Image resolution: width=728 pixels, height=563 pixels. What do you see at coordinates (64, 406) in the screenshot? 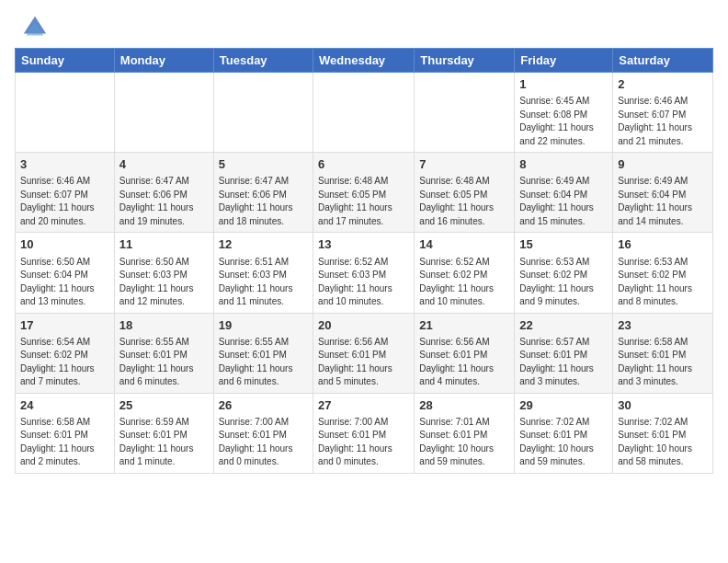
I see `day-number: 24` at bounding box center [64, 406].